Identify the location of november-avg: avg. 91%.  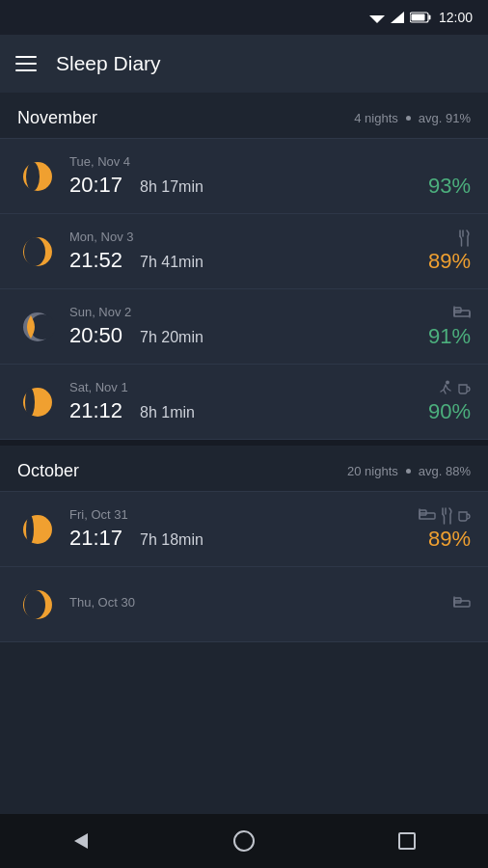
(445, 118).